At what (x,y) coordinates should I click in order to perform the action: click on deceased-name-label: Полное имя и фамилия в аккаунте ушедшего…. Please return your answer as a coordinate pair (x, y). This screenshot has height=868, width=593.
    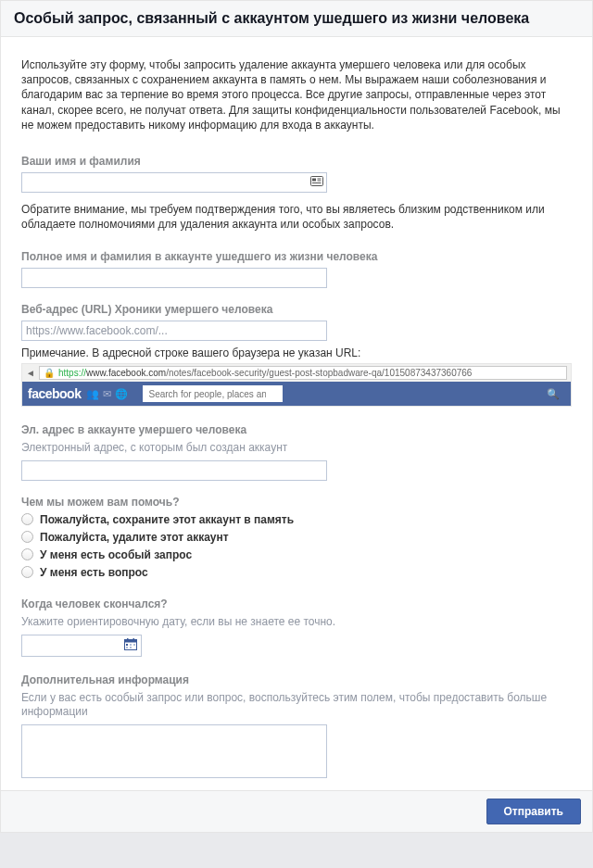
    Looking at the image, I should click on (296, 254).